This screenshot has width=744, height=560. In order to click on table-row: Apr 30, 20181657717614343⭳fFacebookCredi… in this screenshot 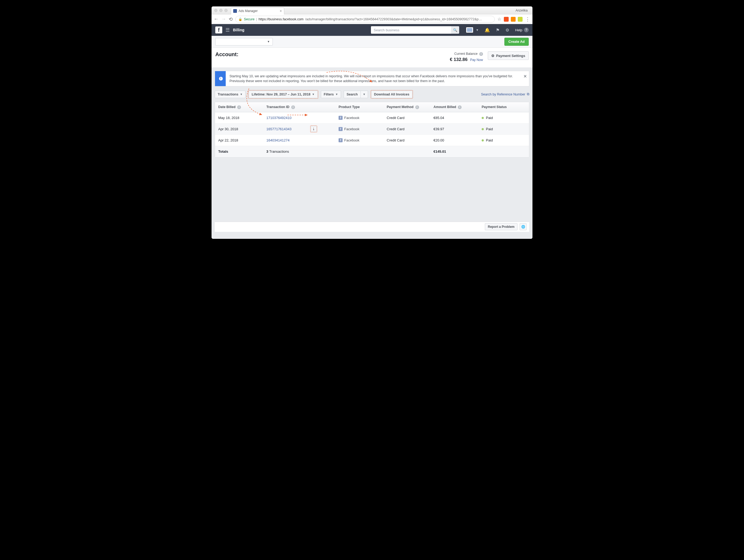, I will do `click(372, 129)`.